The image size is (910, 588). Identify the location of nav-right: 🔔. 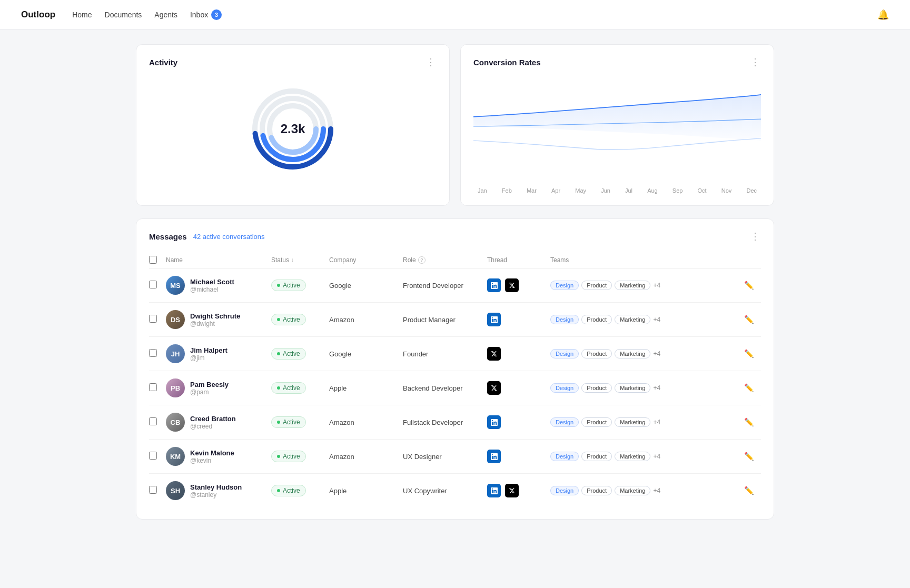
(883, 15).